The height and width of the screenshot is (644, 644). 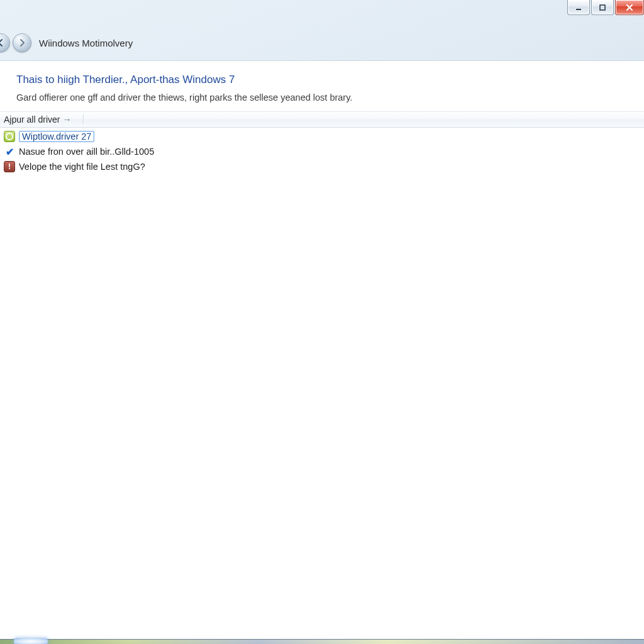 I want to click on warn-icon: !, so click(x=9, y=167).